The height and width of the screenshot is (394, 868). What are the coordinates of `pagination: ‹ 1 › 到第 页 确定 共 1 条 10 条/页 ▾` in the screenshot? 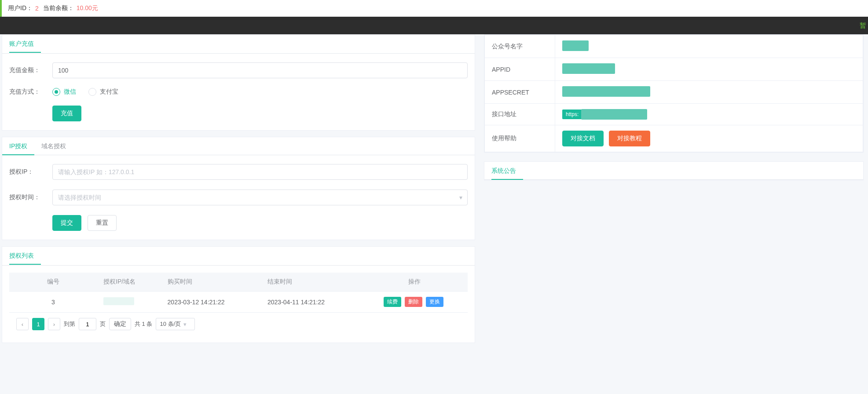 It's located at (238, 324).